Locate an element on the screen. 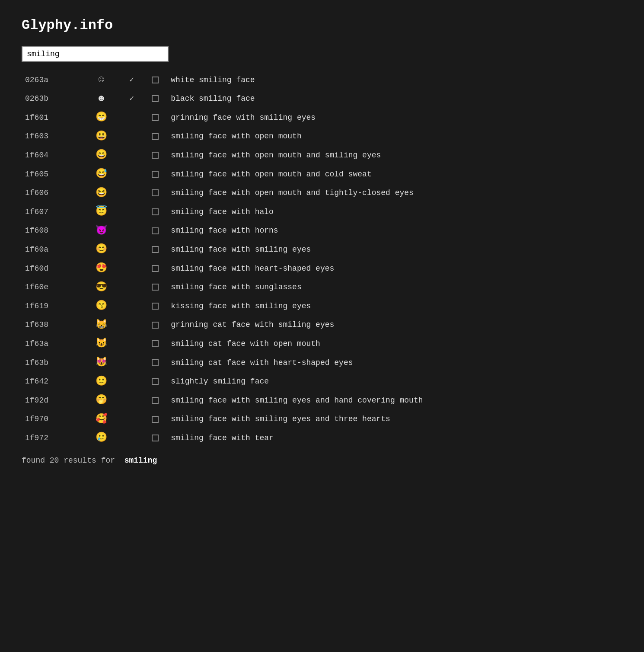 This screenshot has height=652, width=644. table-row: 1f603😃smiling face with open mouth is located at coordinates (322, 137).